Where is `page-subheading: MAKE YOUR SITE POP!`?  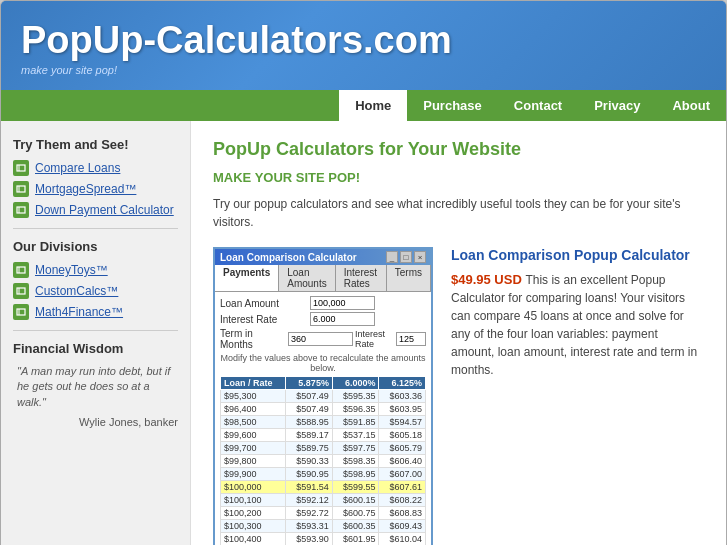 page-subheading: MAKE YOUR SITE POP! is located at coordinates (458, 178).